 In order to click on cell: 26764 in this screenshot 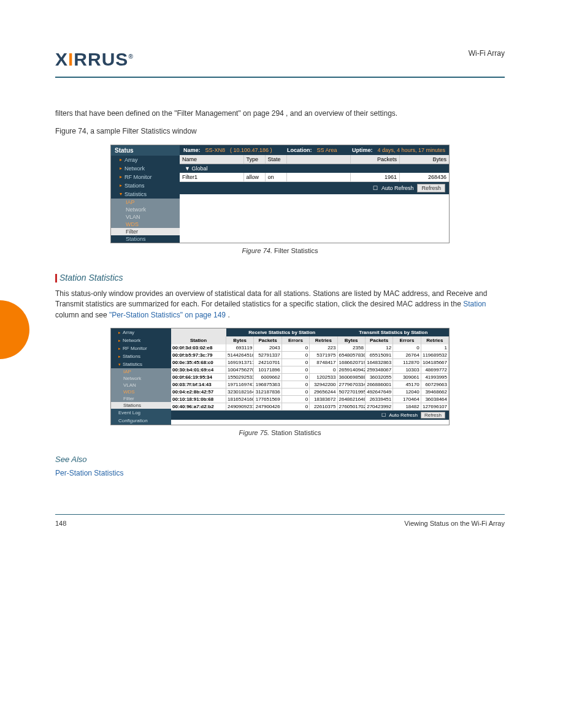, I will do `click(407, 355)`.